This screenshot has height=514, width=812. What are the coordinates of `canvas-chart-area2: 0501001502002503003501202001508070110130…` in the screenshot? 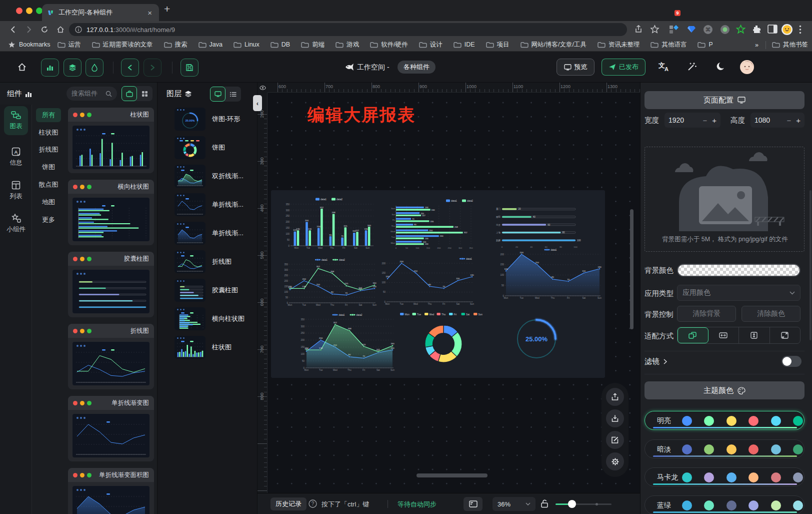 It's located at (348, 342).